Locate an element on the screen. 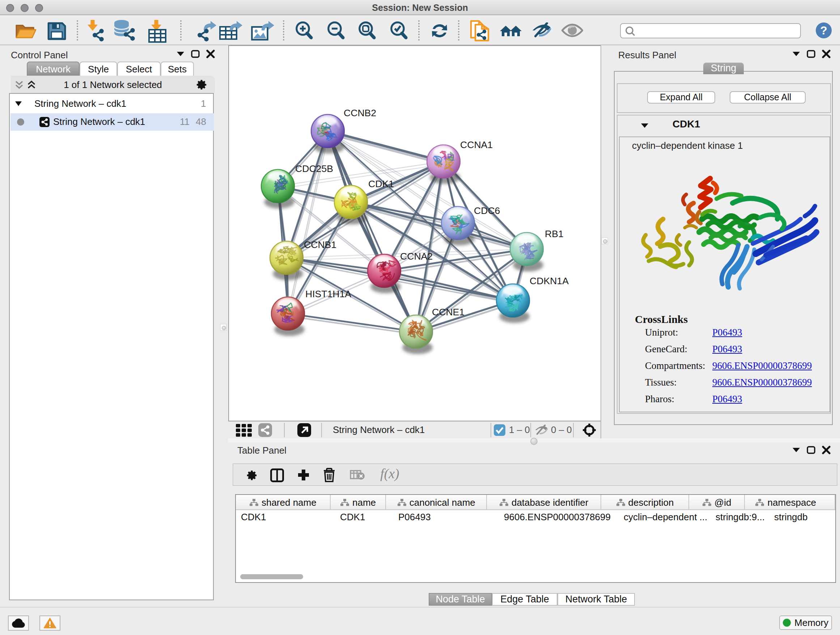  svg-text: CCNB1 is located at coordinates (320, 245).